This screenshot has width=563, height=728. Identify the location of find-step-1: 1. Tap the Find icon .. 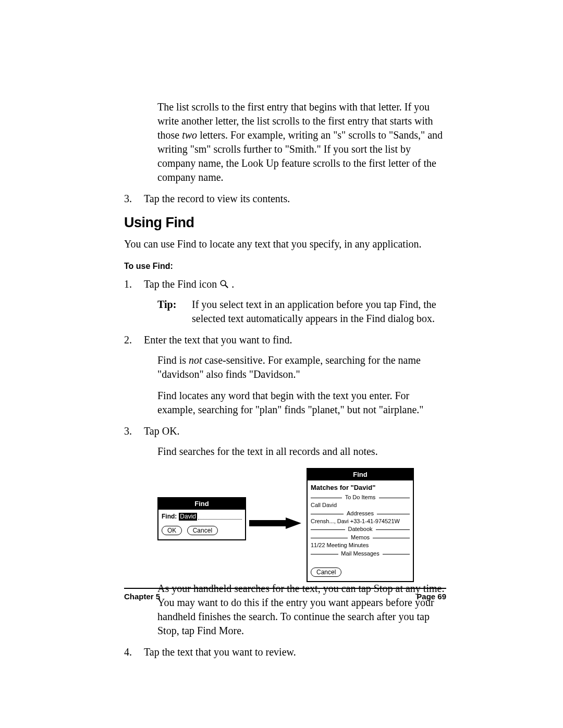
(285, 285).